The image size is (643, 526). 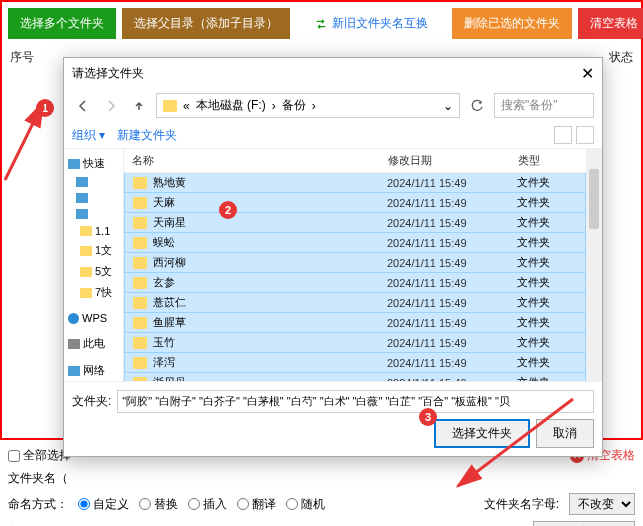 What do you see at coordinates (94, 272) in the screenshot?
I see `tree-folder: 5文` at bounding box center [94, 272].